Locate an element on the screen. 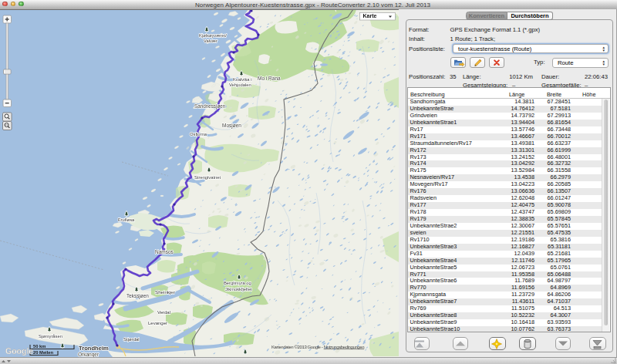 Image resolution: width=617 pixels, height=364 pixels. svg-text: Karte is located at coordinates (370, 15).